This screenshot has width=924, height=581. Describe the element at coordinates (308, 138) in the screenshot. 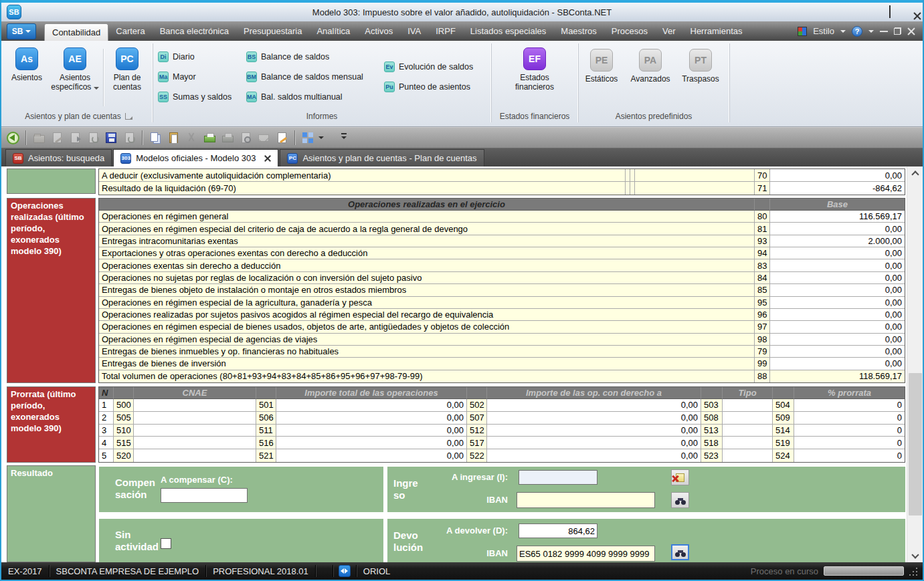

I see `window-layout-button` at that location.